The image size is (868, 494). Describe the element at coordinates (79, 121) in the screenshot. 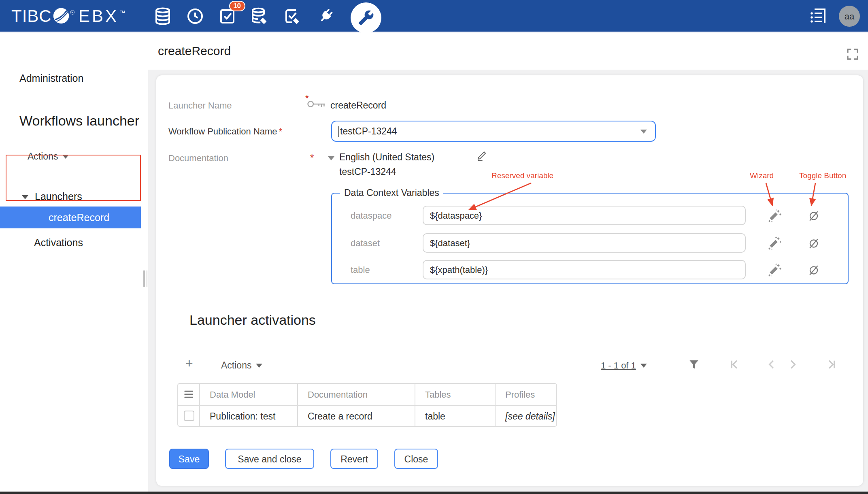

I see `sidebar-panel-title: Workflows launcher` at that location.